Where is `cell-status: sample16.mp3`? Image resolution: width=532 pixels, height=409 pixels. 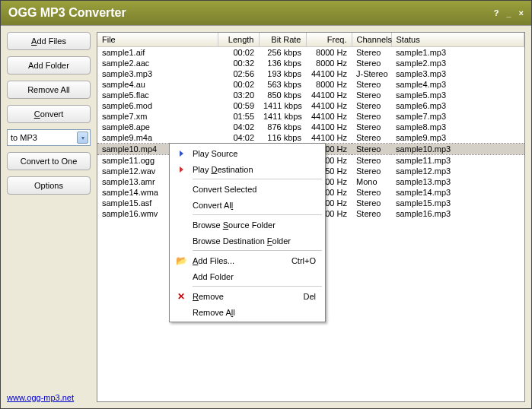
cell-status: sample16.mp3 is located at coordinates (458, 214).